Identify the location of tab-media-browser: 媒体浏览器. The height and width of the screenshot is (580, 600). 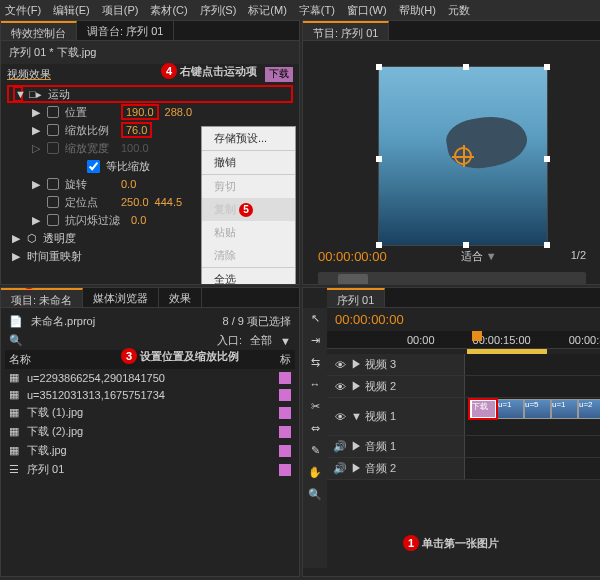
(121, 298).